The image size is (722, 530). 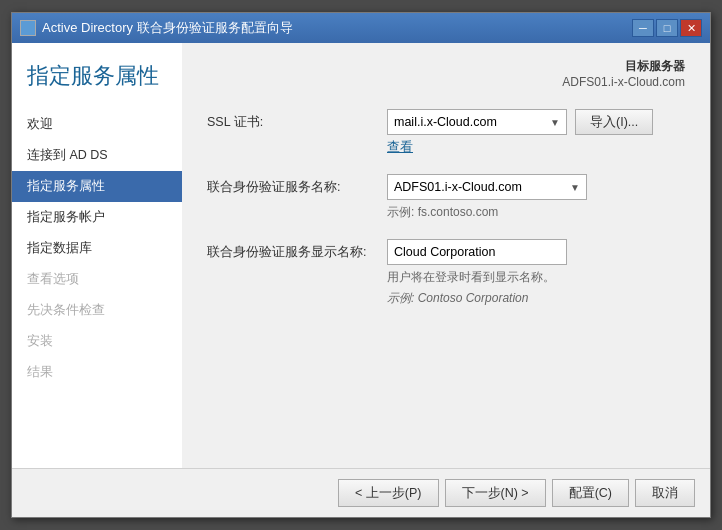 What do you see at coordinates (97, 218) in the screenshot?
I see `sidebar-item-service-account: 指定服务帐户` at bounding box center [97, 218].